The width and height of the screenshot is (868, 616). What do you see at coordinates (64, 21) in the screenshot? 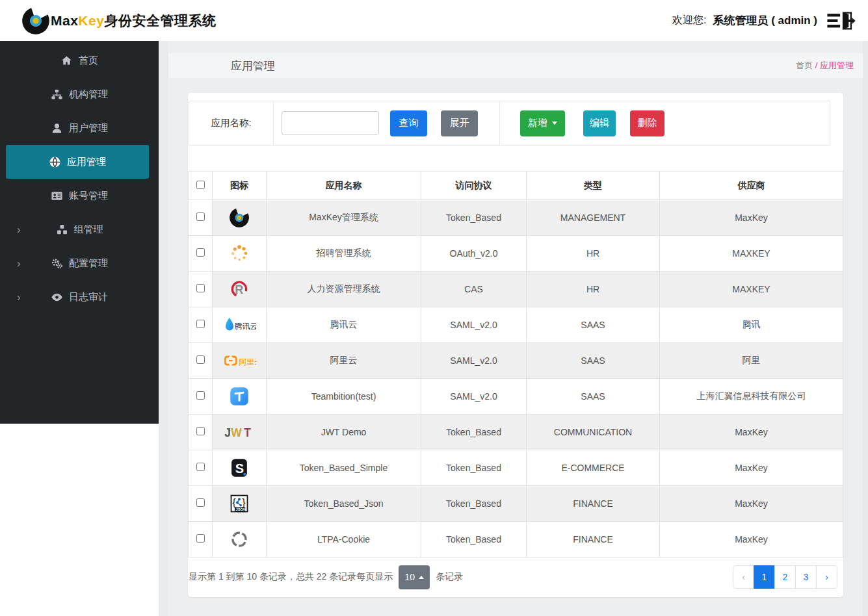
I see `brand-max: Max` at bounding box center [64, 21].